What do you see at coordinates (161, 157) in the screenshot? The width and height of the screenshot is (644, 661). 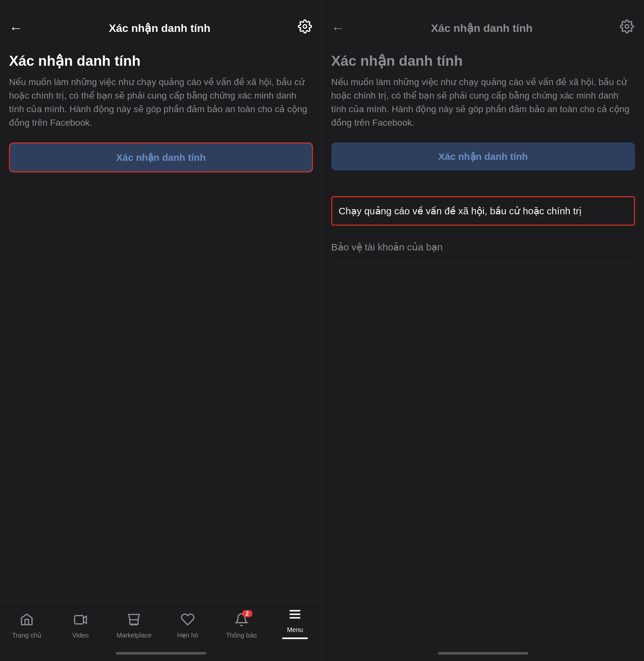 I see `left-verify-button: Xác nhận danh tính` at bounding box center [161, 157].